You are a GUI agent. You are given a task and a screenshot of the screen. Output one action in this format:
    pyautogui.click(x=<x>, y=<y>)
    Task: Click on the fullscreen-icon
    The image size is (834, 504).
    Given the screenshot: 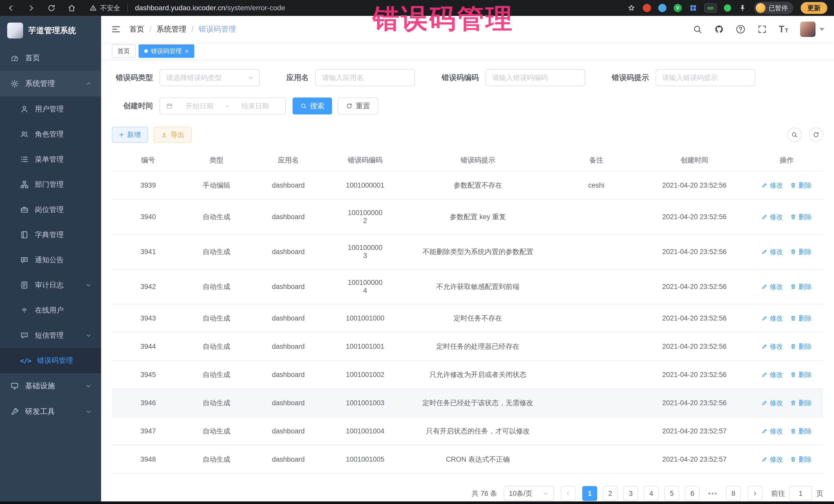 What is the action you would take?
    pyautogui.click(x=762, y=29)
    